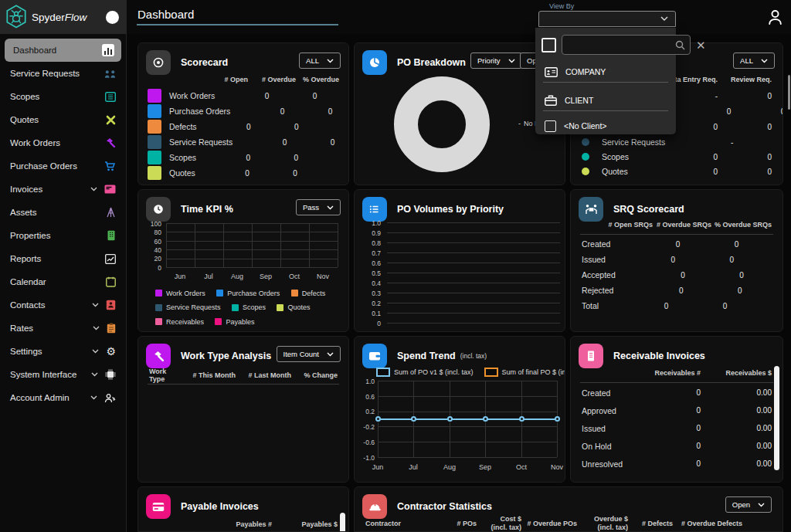 Image resolution: width=791 pixels, height=532 pixels. What do you see at coordinates (235, 322) in the screenshot?
I see `legend-item: Payables` at bounding box center [235, 322].